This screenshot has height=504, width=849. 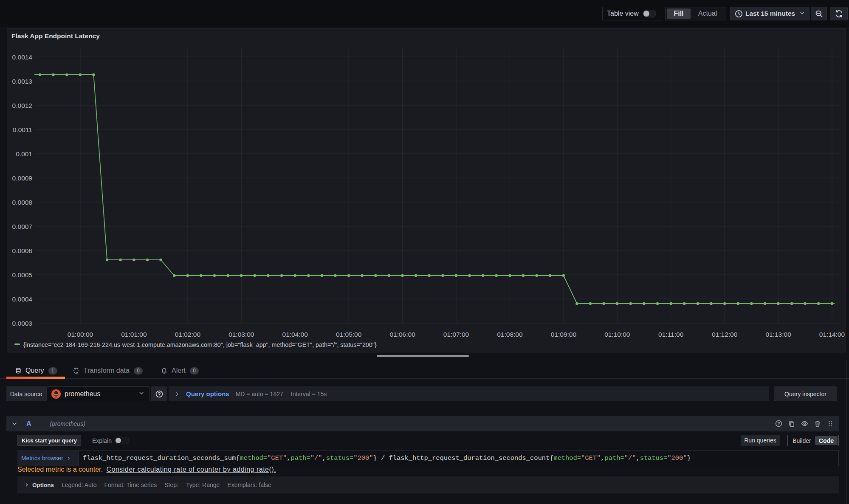 What do you see at coordinates (22, 105) in the screenshot?
I see `svg-text: 0.0012` at bounding box center [22, 105].